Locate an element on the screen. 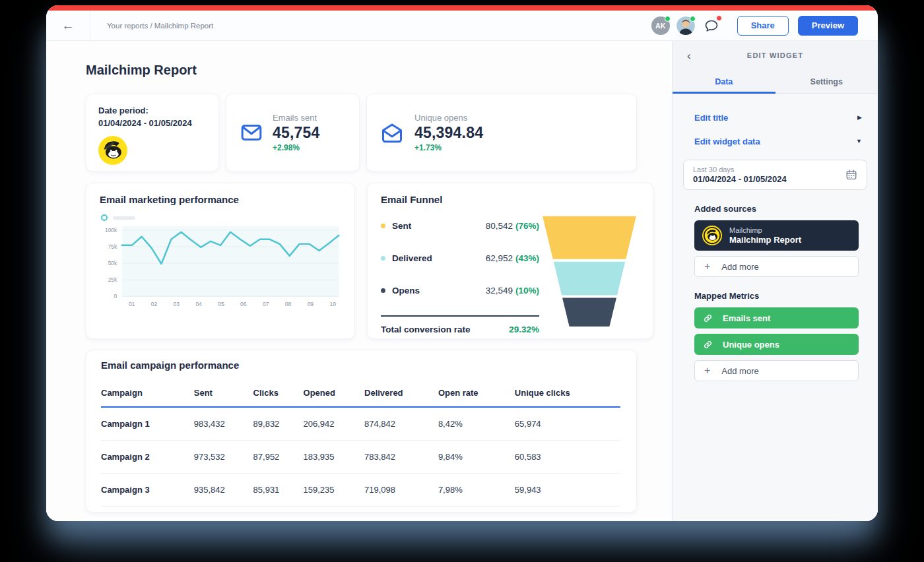  avatar-photo is located at coordinates (686, 26).